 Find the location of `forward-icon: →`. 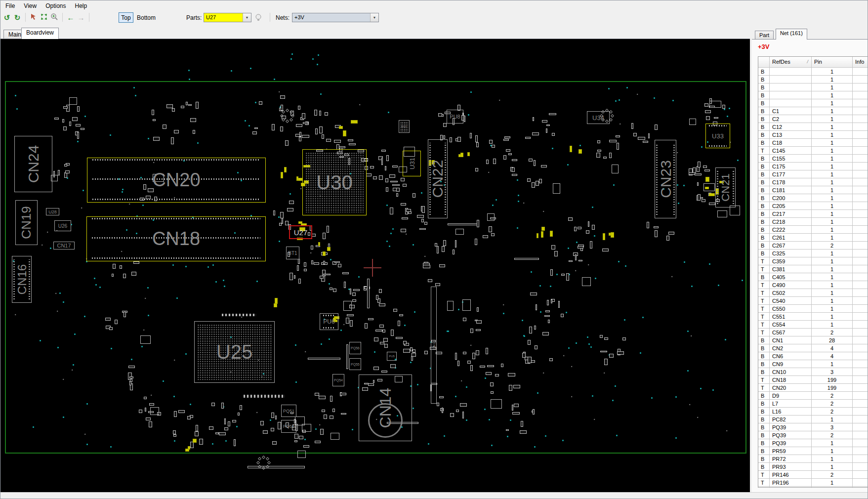

forward-icon: → is located at coordinates (81, 17).